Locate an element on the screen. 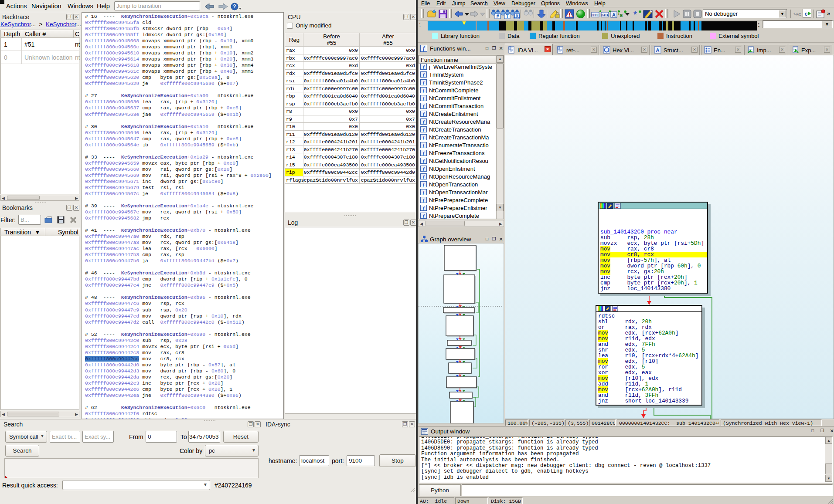 The image size is (834, 504). svg-text: c is located at coordinates (806, 14).